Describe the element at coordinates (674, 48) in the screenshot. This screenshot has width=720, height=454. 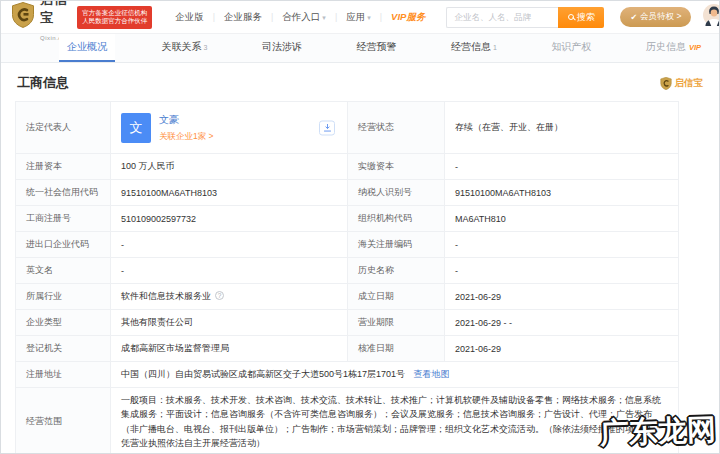
I see `tab-history-info: 历史信息VIP` at that location.